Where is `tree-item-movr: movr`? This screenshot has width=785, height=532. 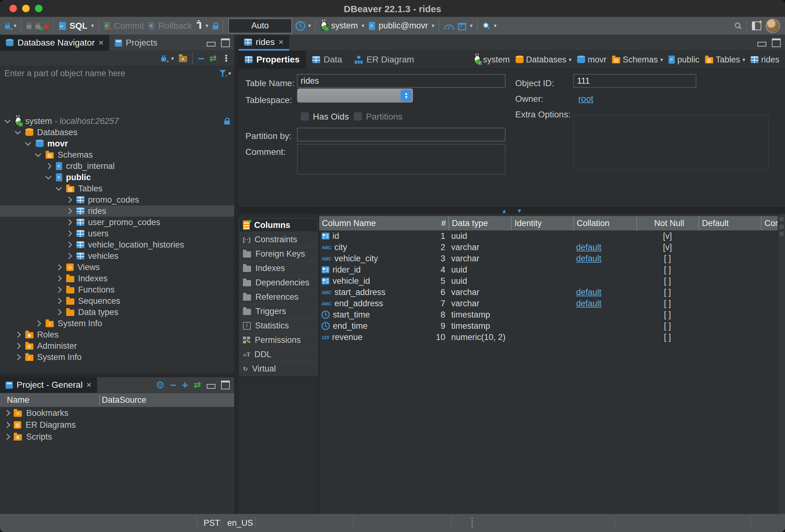
tree-item-movr: movr is located at coordinates (117, 144).